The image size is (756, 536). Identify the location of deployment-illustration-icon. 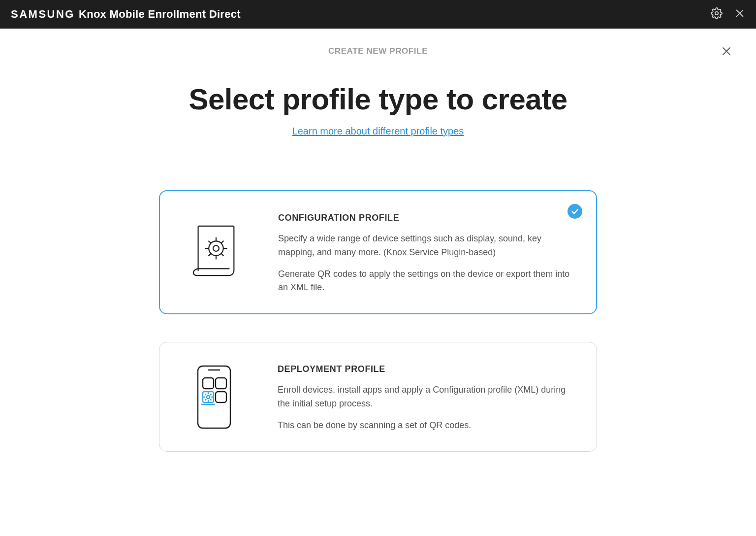
(214, 397).